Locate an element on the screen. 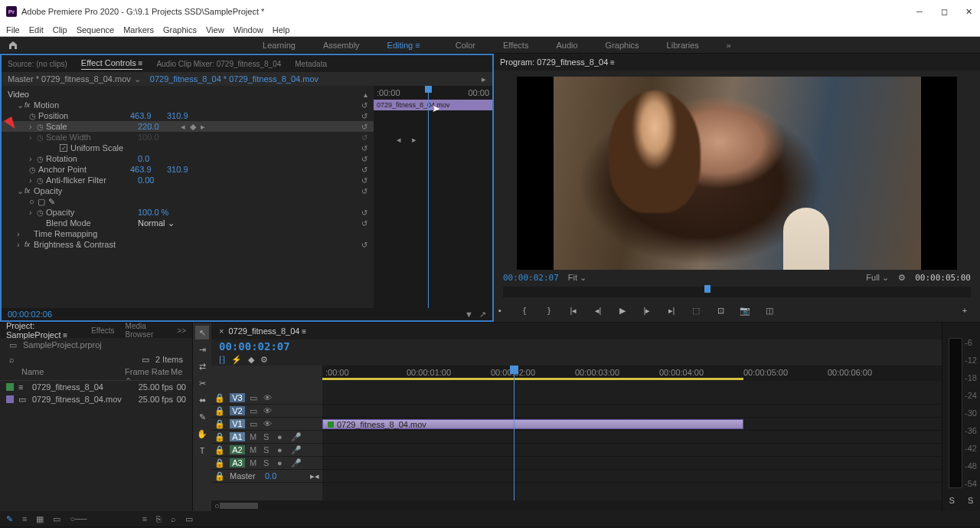 The image size is (980, 528). opacity-reset: ↺ is located at coordinates (364, 192).